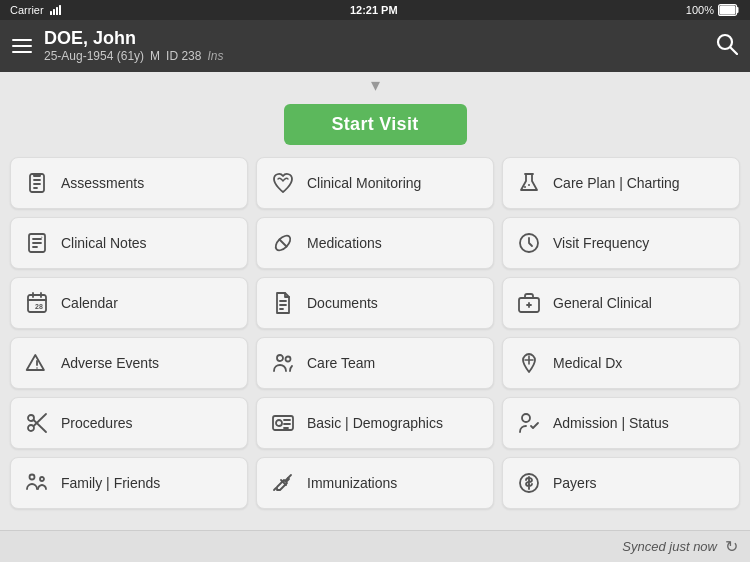 This screenshot has height=562, width=750. What do you see at coordinates (134, 46) in the screenshot?
I see `patient-info: DOE, John 25-Aug-1954 (61y) M ID 238 Ins` at bounding box center [134, 46].